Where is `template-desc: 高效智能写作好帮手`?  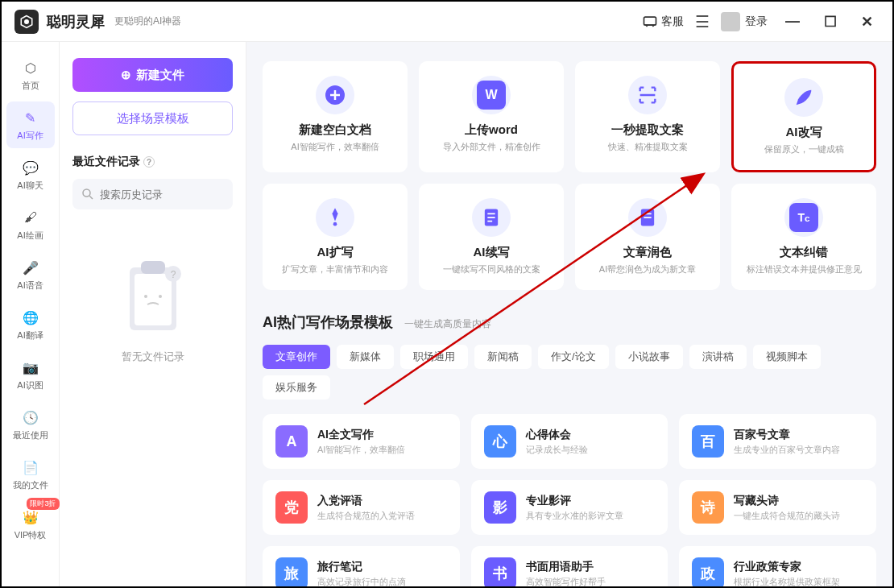
template-desc: 高效智能写作好帮手 is located at coordinates (565, 582).